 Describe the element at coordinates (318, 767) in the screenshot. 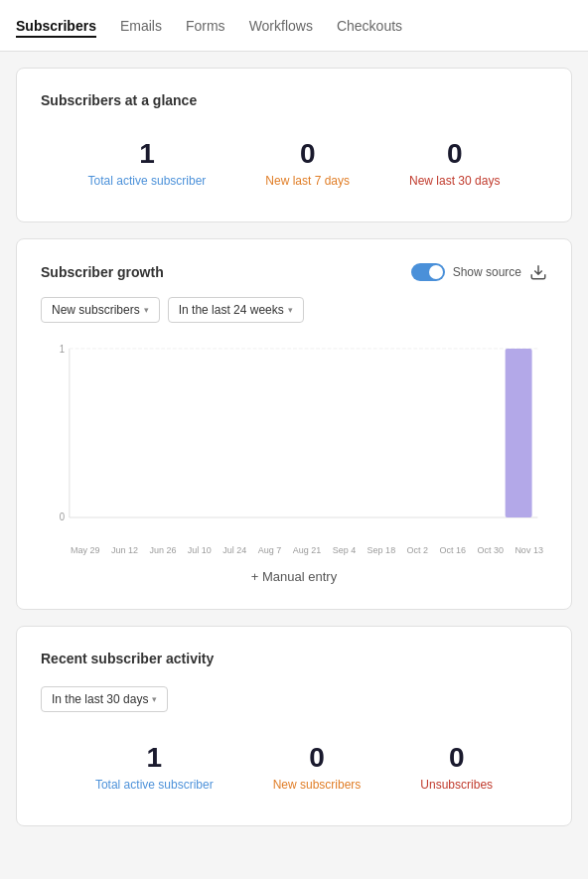

I see `activity-stat-new: 0 New subscribers` at that location.